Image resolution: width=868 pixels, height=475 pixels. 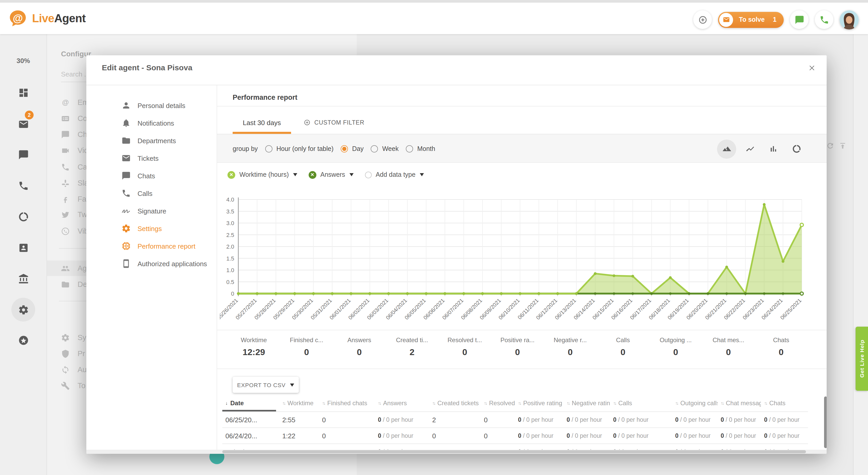 I want to click on chat-icon, so click(x=23, y=155).